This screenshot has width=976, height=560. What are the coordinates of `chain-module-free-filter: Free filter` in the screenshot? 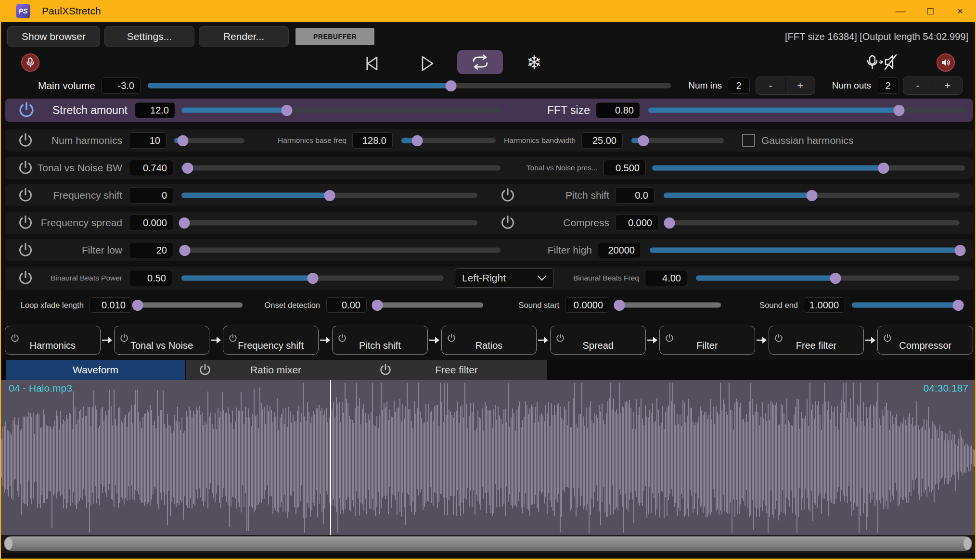 It's located at (816, 340).